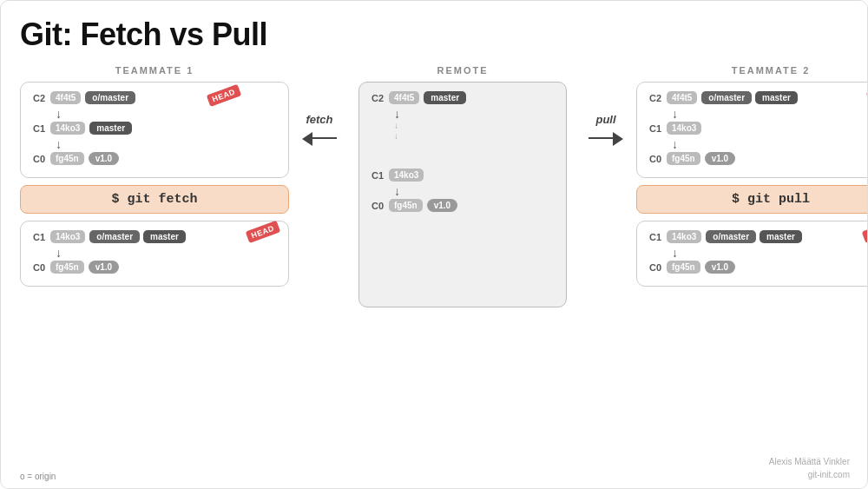 This screenshot has height=489, width=868. Describe the element at coordinates (68, 129) in the screenshot. I see `c1-hash-t1: 14ko3` at that location.